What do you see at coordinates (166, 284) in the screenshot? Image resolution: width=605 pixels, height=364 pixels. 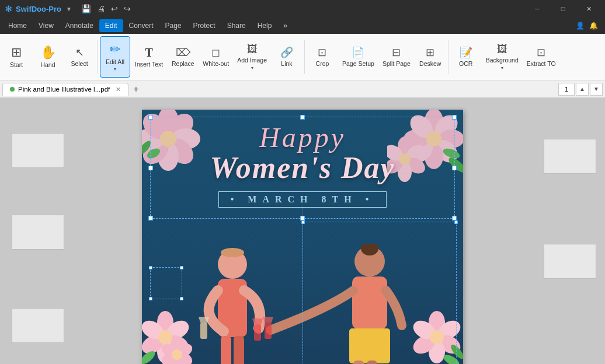 I see `selection-box-small` at bounding box center [166, 284].